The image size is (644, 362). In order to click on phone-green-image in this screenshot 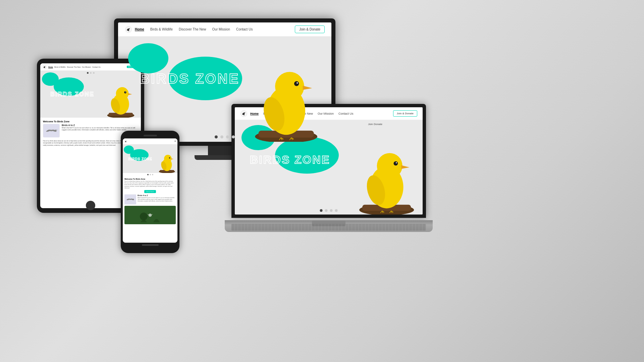, I will do `click(150, 215)`.